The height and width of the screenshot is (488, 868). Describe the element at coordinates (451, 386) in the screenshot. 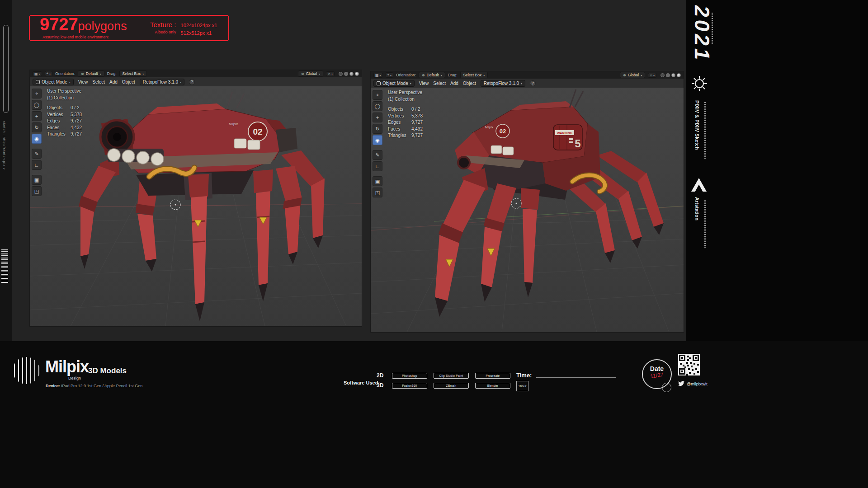

I see `software-pill-zbrush: ZBrush` at that location.